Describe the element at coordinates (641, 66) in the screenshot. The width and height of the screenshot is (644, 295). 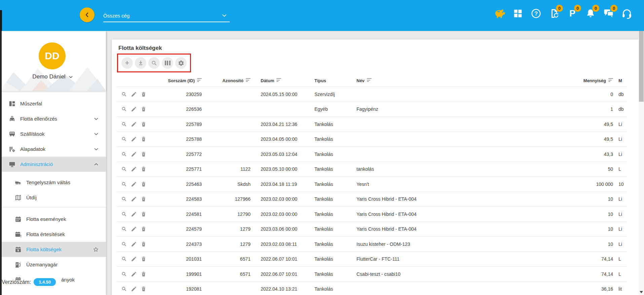
I see `scrollbar-thumb` at that location.